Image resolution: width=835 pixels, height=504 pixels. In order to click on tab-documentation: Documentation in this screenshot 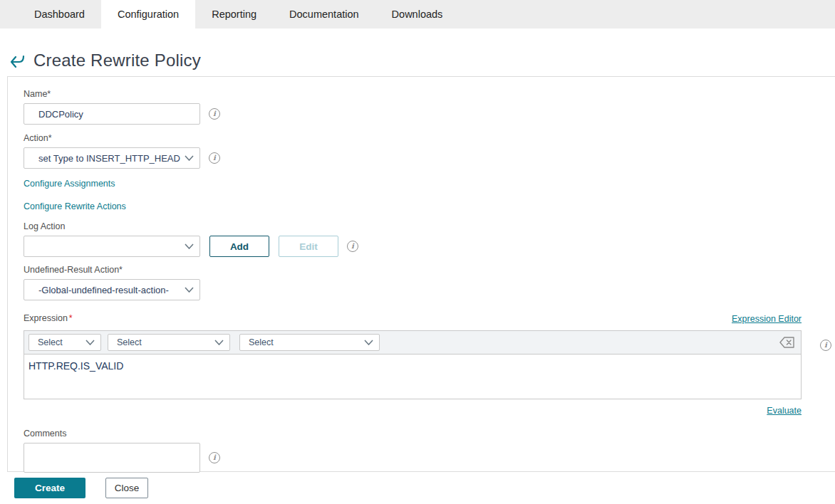, I will do `click(324, 14)`.